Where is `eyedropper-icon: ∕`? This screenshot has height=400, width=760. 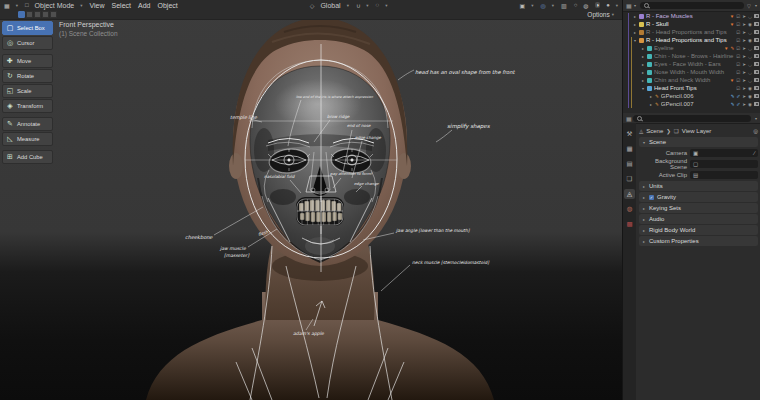
eyedropper-icon: ∕ is located at coordinates (754, 153).